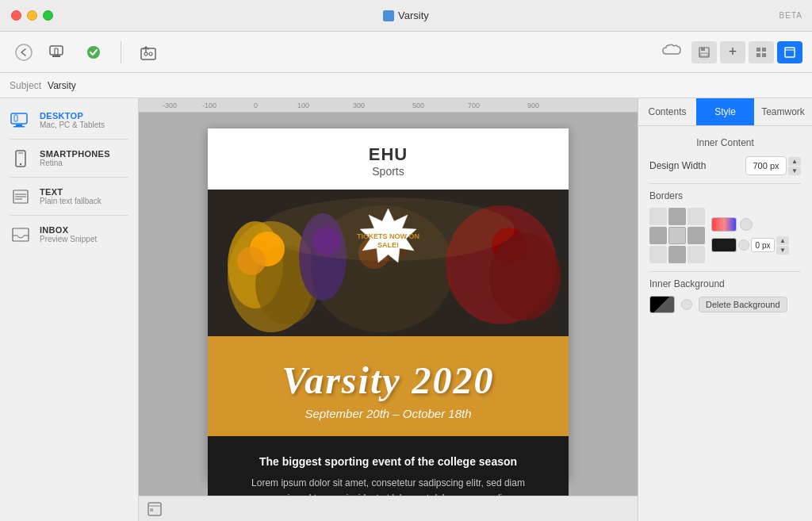 This screenshot has width=812, height=521. I want to click on border-cell-ml, so click(658, 236).